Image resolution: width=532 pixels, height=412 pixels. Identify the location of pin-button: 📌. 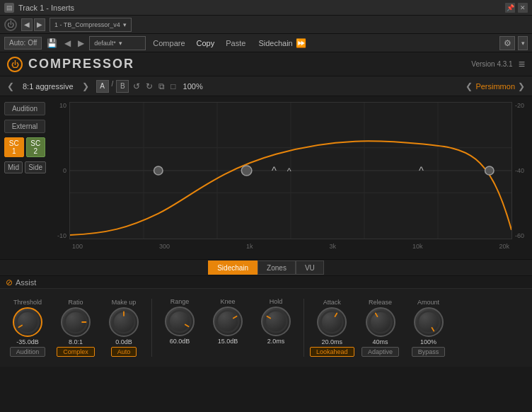
(510, 8).